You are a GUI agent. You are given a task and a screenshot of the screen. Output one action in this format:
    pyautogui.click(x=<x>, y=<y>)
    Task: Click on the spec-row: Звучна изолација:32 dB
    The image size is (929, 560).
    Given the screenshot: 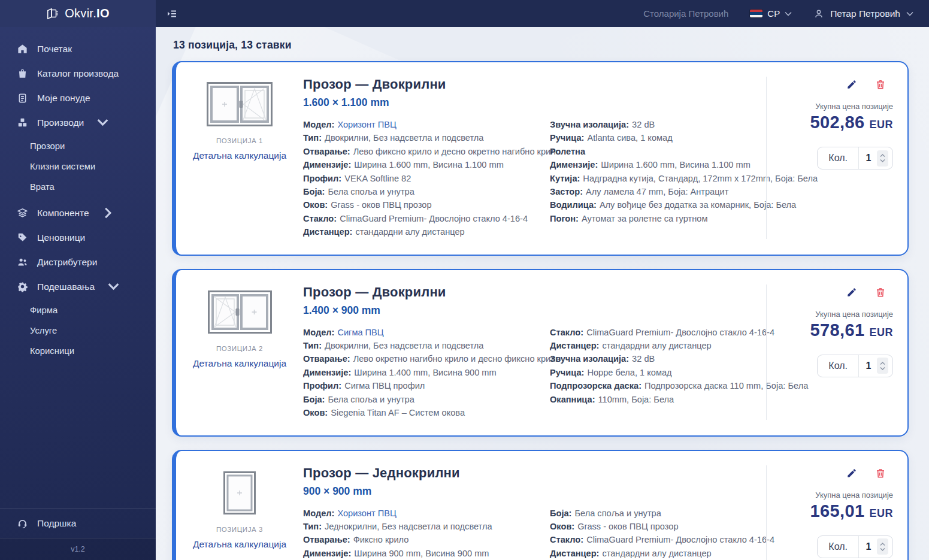 What is the action you would take?
    pyautogui.click(x=654, y=125)
    